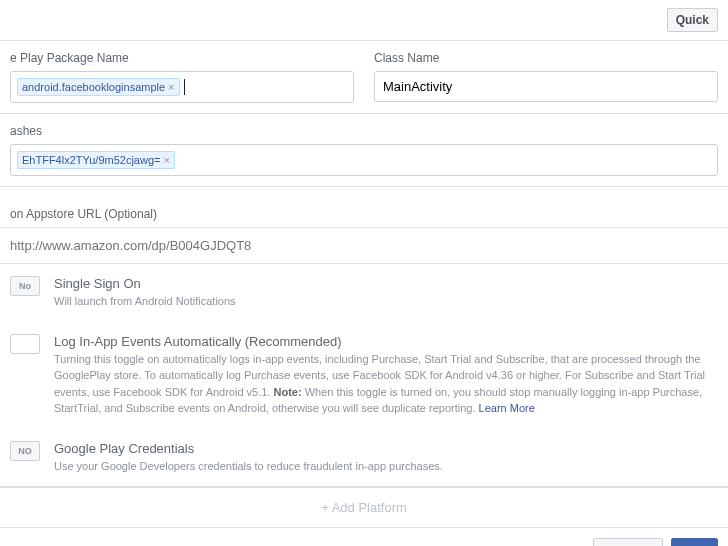 Image resolution: width=728 pixels, height=546 pixels. I want to click on hashes-label: ashes, so click(364, 131).